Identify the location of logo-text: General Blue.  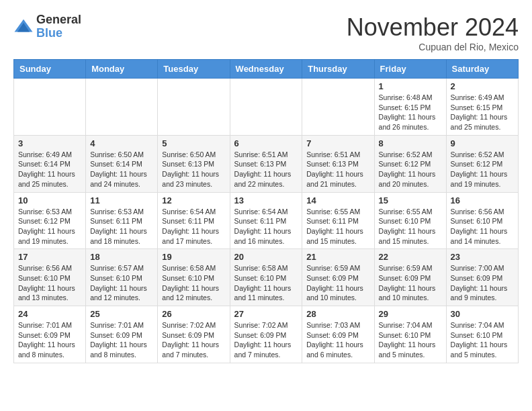
(59, 27).